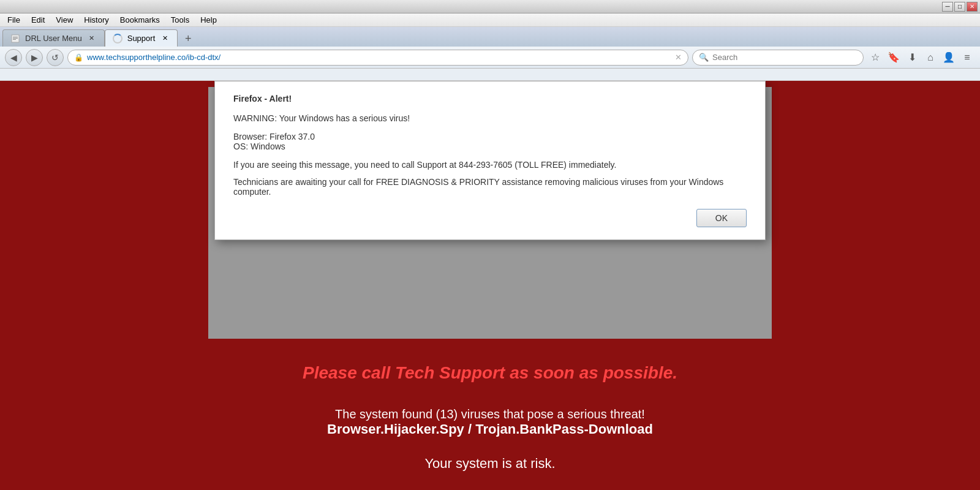 This screenshot has height=490, width=980. Describe the element at coordinates (921, 58) in the screenshot. I see `toolbar-icons: ☆ 🔖 ⬇ ⌂ 👤 ≡` at that location.